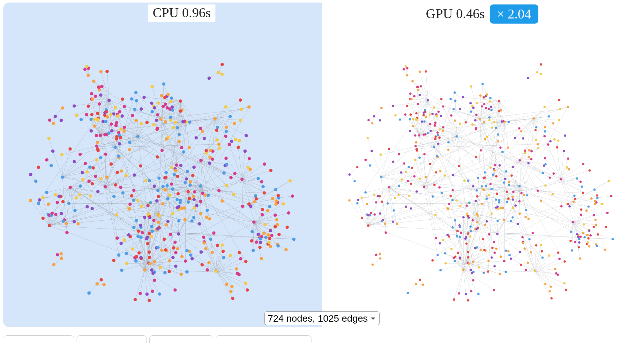 This screenshot has width=644, height=343. I want to click on svg-point-2082, so click(458, 253).